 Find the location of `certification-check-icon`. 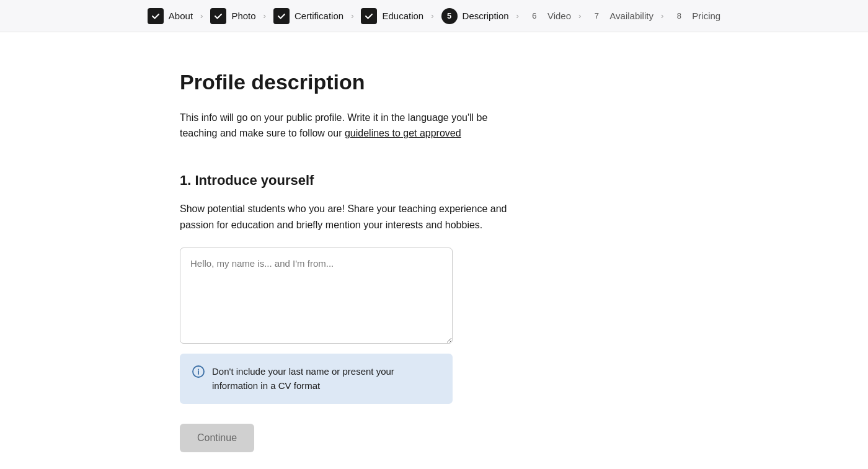

certification-check-icon is located at coordinates (281, 16).